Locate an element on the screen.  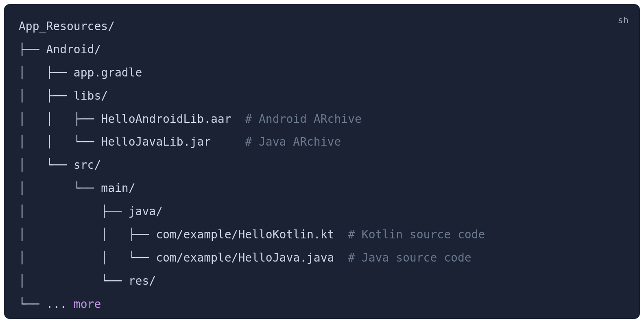
code-text: App_Resources/ is located at coordinates (67, 26).